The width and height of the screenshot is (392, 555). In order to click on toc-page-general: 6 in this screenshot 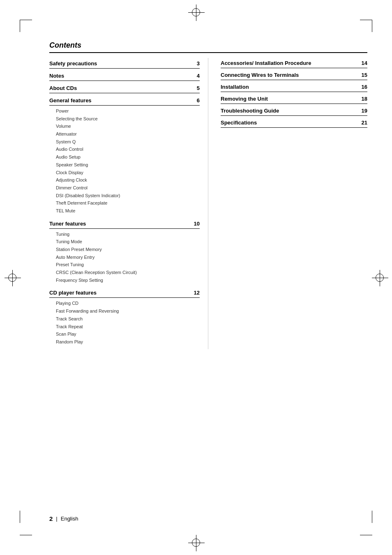, I will do `click(196, 100)`.